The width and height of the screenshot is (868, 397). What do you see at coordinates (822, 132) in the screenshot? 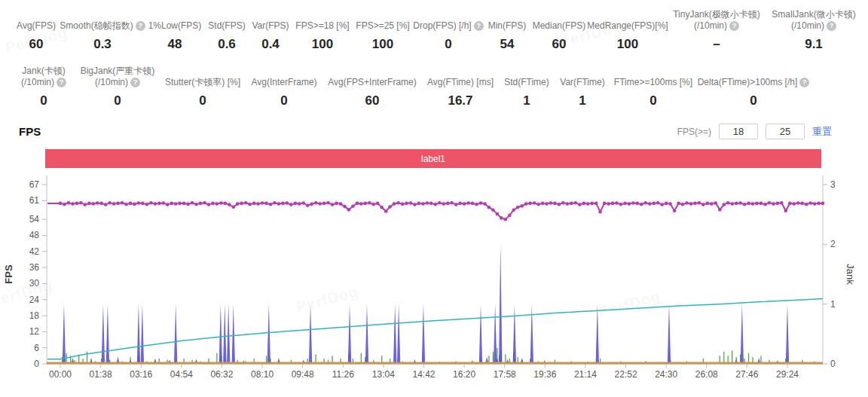
I see `reset-link: 重置` at bounding box center [822, 132].